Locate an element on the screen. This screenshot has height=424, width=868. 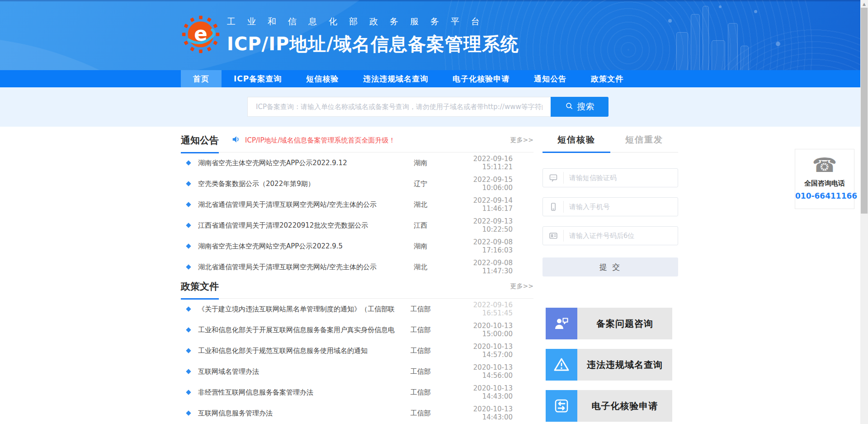
notices-title: 通知公告 is located at coordinates (200, 140).